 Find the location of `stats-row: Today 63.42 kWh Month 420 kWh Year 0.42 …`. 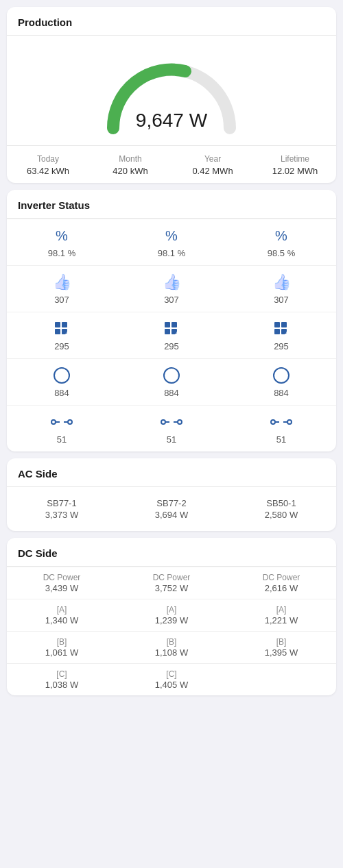

stats-row: Today 63.42 kWh Month 420 kWh Year 0.42 … is located at coordinates (172, 164).